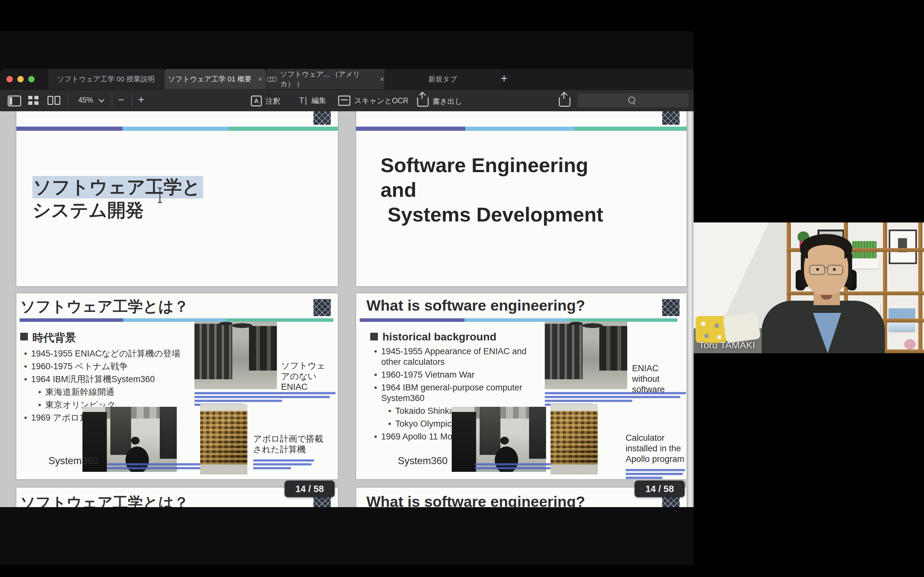 This screenshot has height=577, width=924. What do you see at coordinates (454, 393) in the screenshot?
I see `bullet-item: 1964 IBM general-purpose computer System…` at bounding box center [454, 393].